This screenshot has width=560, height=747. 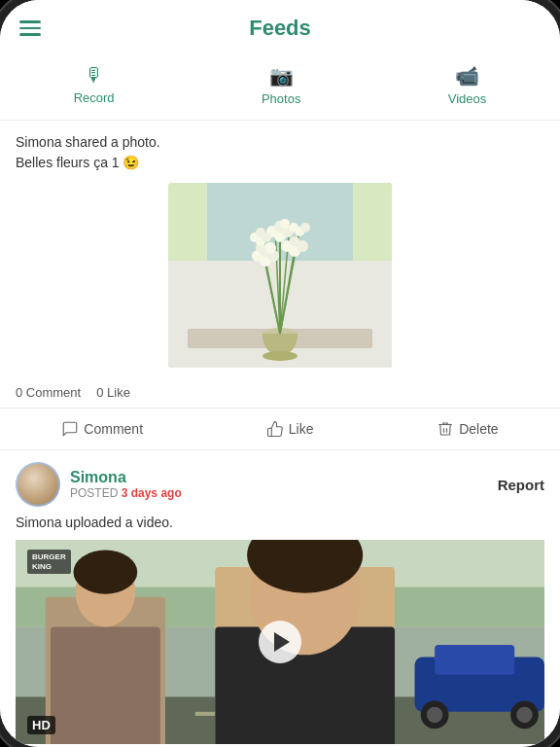 I want to click on video-icon: 📹, so click(x=467, y=76).